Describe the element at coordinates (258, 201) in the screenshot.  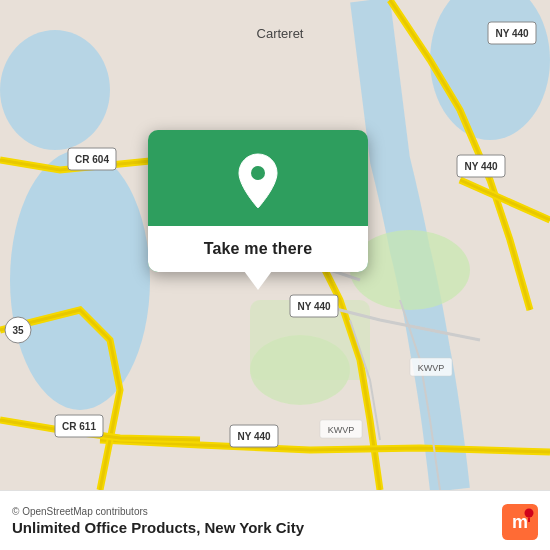
I see `popup-card: Take me there` at that location.